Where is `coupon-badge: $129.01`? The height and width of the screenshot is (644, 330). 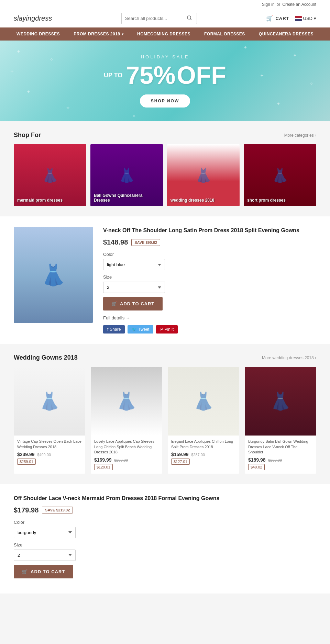 coupon-badge: $129.01 is located at coordinates (103, 467).